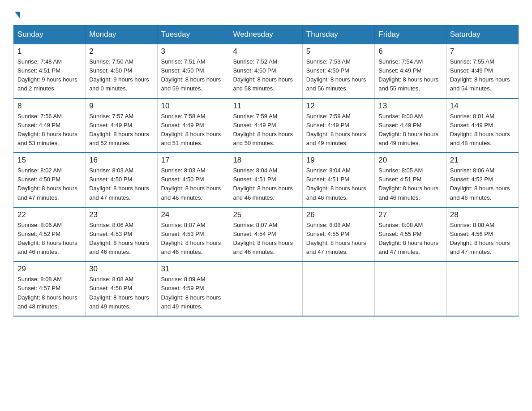 The height and width of the screenshot is (411, 532). I want to click on col-header-tuesday: Tuesday, so click(193, 35).